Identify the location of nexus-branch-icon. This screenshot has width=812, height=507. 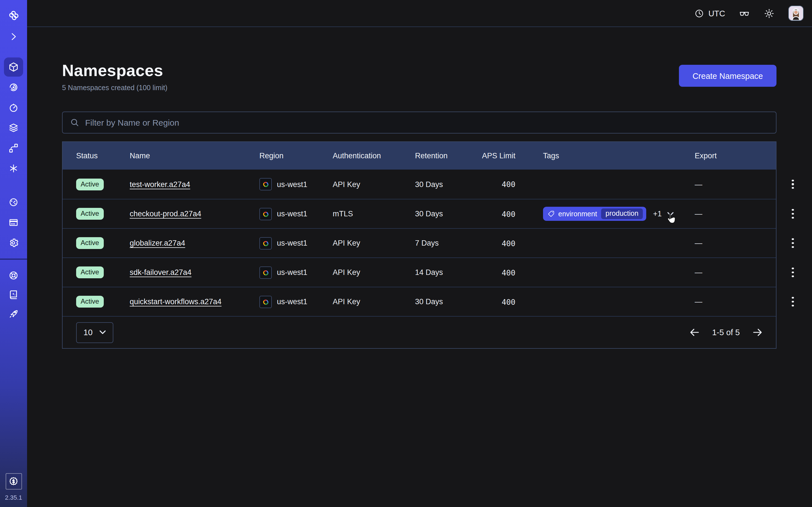
(13, 148).